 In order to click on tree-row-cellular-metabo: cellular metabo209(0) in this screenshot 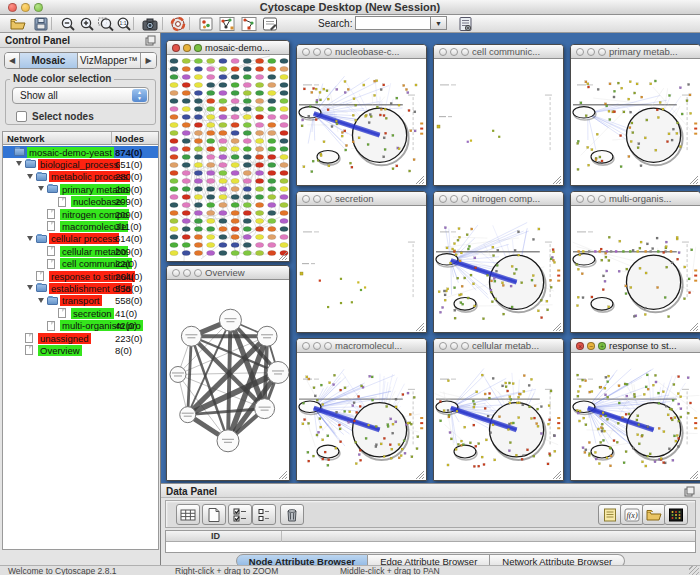, I will do `click(80, 251)`.